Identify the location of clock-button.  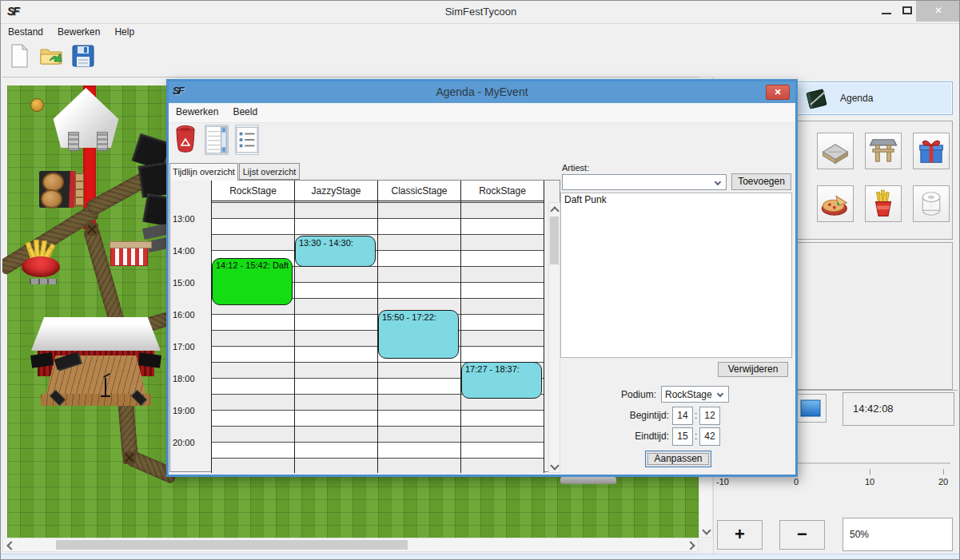
(811, 408).